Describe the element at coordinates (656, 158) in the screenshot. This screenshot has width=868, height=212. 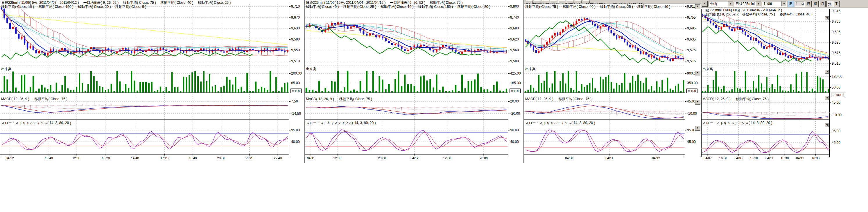
I see `time-axis-label: 04/12` at that location.